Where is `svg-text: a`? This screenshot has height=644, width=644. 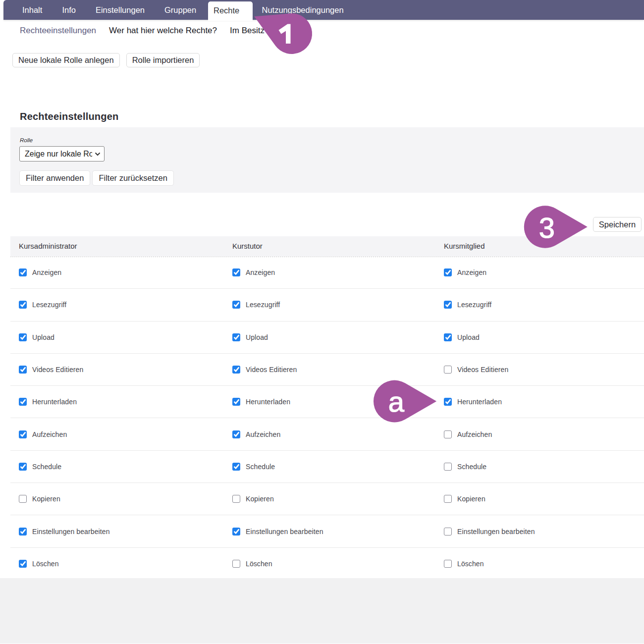
svg-text: a is located at coordinates (396, 401).